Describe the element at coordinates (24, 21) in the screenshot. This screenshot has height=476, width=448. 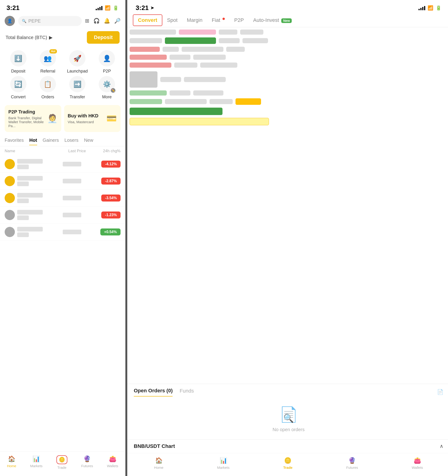
I see `search-icon: 🔍` at that location.